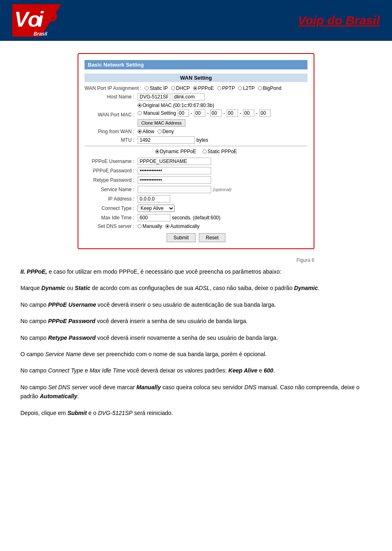 This screenshot has height=551, width=392. I want to click on max-idle-input, so click(154, 218).